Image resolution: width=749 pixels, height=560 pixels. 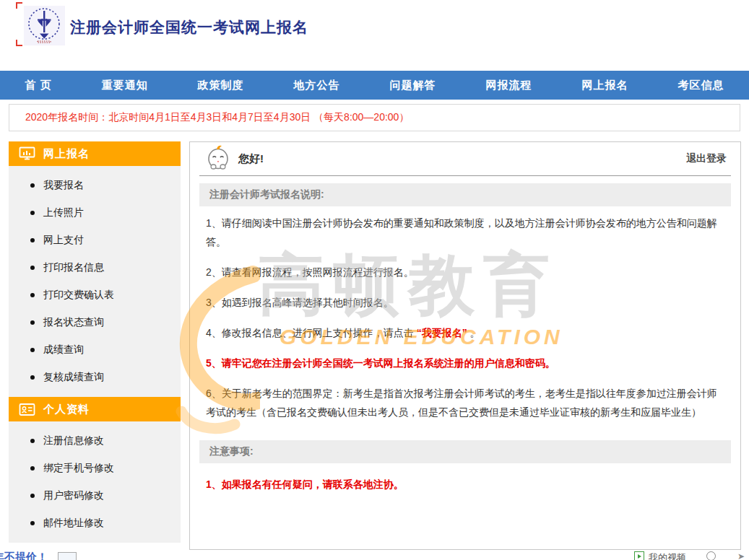 I want to click on sidebar-item-label: 报名状态查询, so click(x=74, y=323).